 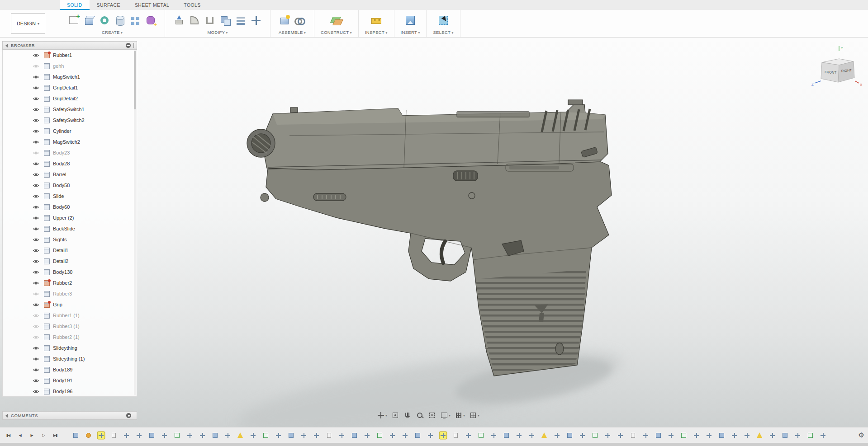 What do you see at coordinates (43, 436) in the screenshot?
I see `playback-button: ▷` at bounding box center [43, 436].